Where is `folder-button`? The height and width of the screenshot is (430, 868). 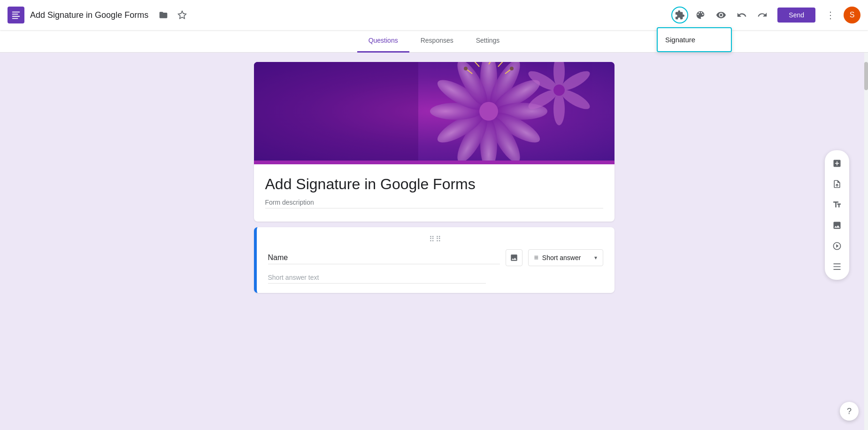 folder-button is located at coordinates (163, 15).